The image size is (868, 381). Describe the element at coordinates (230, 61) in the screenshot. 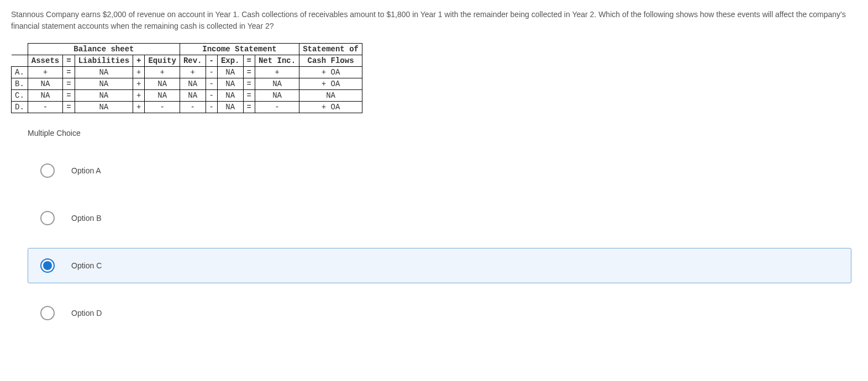

I see `col-exp: Exp.` at that location.